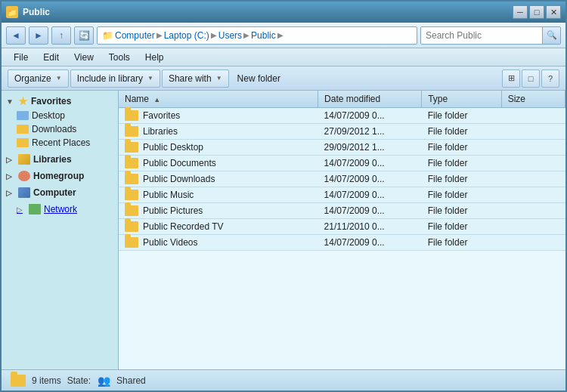  Describe the element at coordinates (115, 79) in the screenshot. I see `include-in-library-button: Include in library ▼` at that location.